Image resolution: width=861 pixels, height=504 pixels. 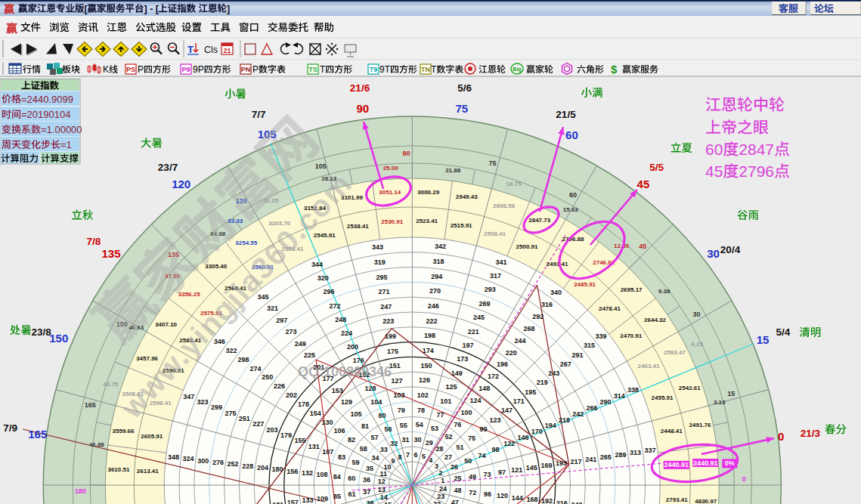 What do you see at coordinates (386, 307) in the screenshot?
I see `svg-text: 247` at bounding box center [386, 307].